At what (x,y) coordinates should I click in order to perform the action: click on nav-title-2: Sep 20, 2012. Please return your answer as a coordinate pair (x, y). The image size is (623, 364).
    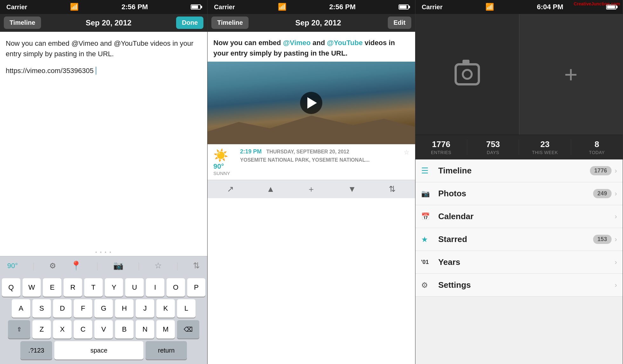
    Looking at the image, I should click on (318, 23).